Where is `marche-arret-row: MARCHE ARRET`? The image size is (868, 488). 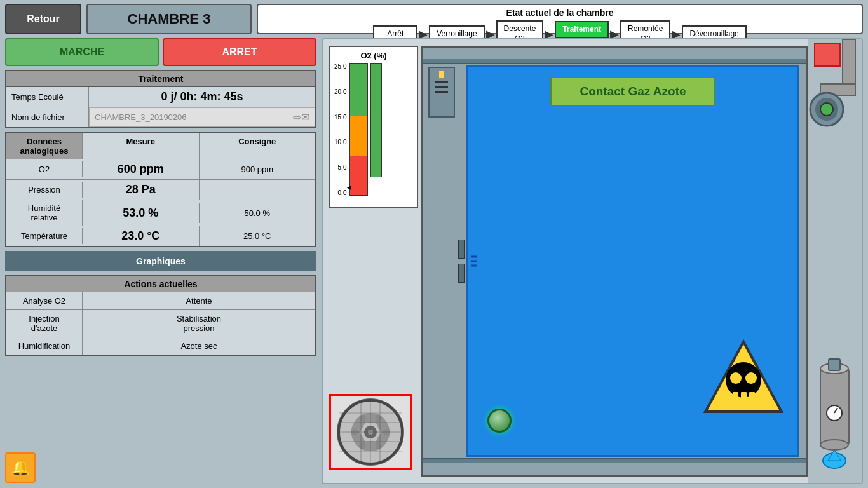 marche-arret-row: MARCHE ARRET is located at coordinates (161, 52).